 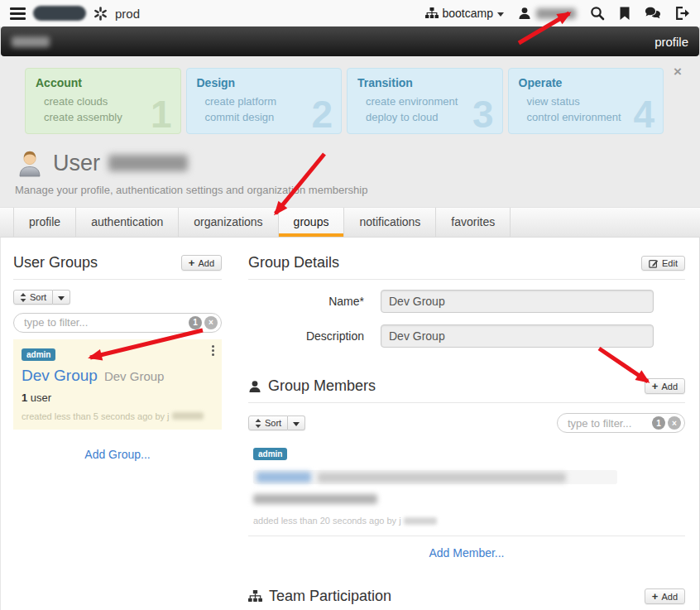 What do you see at coordinates (350, 222) in the screenshot?
I see `tab-bar: profile authentication organizations gro…` at bounding box center [350, 222].